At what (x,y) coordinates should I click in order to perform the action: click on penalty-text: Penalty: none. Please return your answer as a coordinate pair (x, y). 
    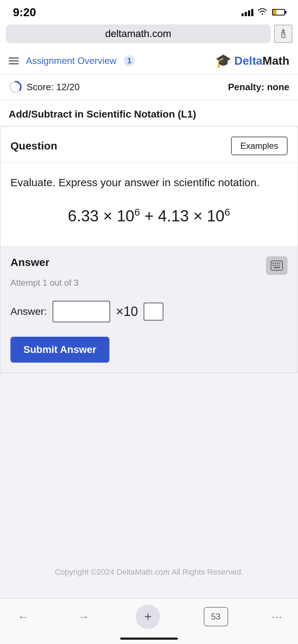
    Looking at the image, I should click on (259, 87).